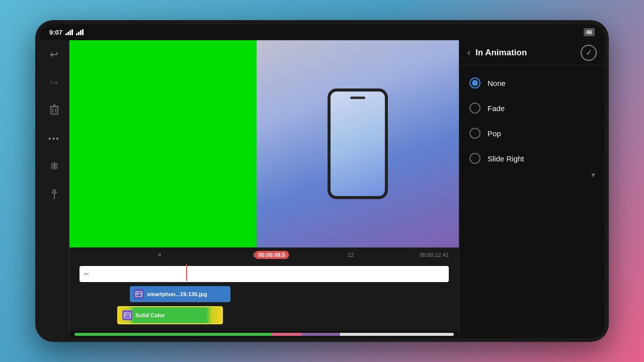  I want to click on progress-purple, so click(321, 334).